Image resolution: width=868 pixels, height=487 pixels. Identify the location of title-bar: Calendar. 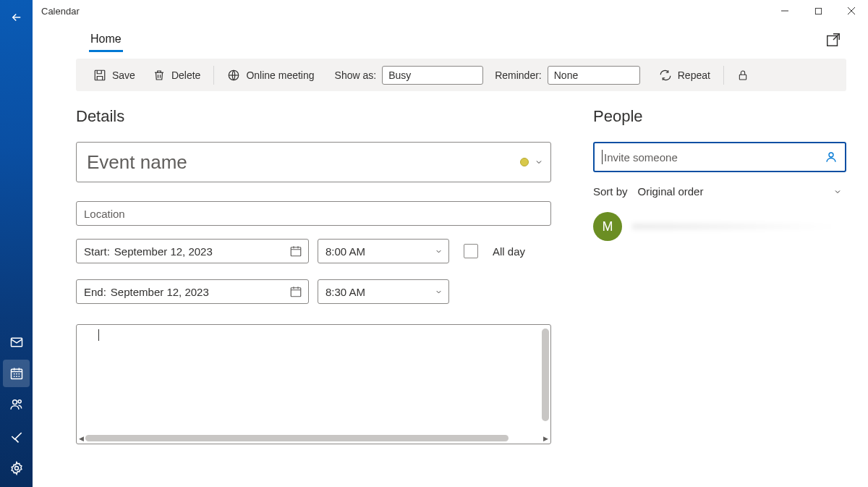
(450, 11).